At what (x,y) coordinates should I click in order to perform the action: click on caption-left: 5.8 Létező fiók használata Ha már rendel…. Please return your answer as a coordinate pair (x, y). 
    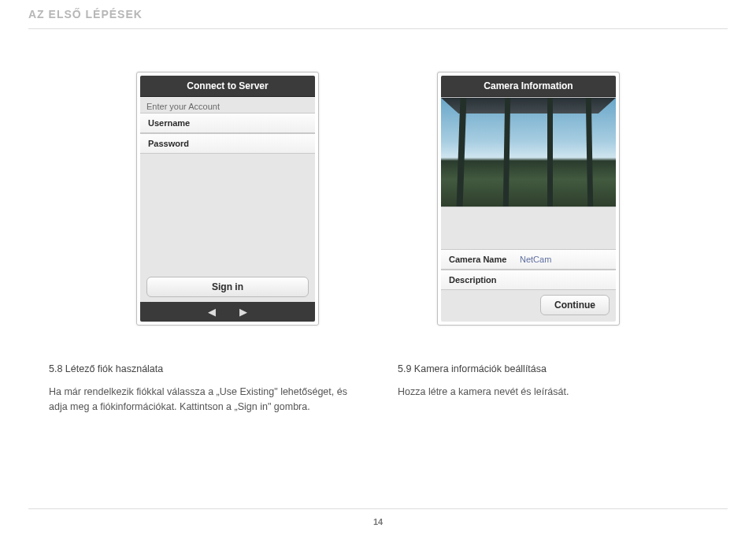
    Looking at the image, I should click on (203, 388).